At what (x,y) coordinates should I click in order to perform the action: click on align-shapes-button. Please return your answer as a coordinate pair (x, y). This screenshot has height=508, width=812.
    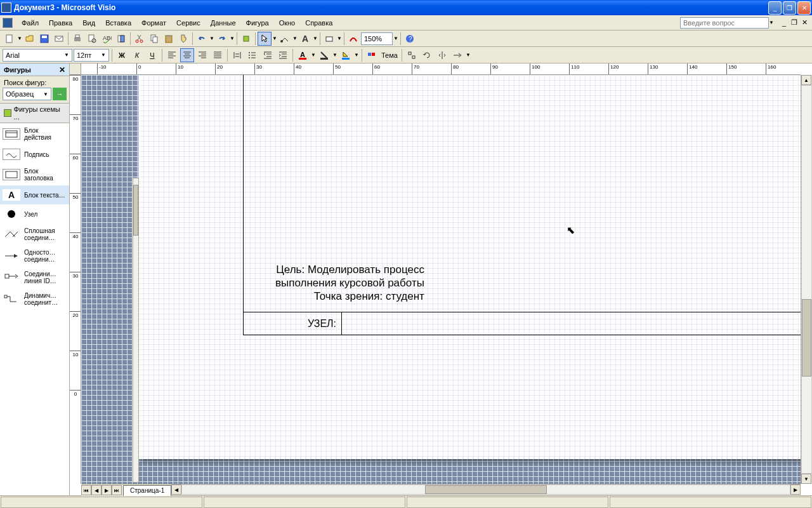
    Looking at the image, I should click on (412, 55).